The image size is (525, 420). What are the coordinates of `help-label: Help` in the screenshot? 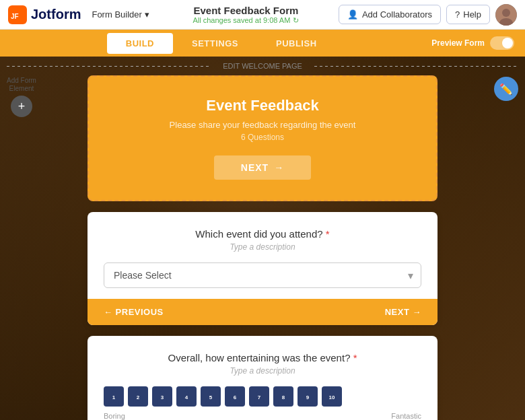 It's located at (473, 15).